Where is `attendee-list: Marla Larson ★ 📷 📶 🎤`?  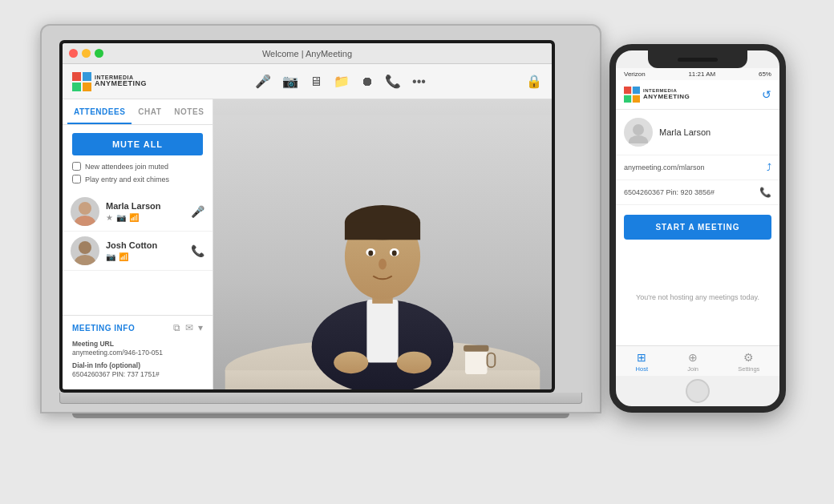
attendee-list: Marla Larson ★ 📷 📶 🎤 is located at coordinates (138, 252).